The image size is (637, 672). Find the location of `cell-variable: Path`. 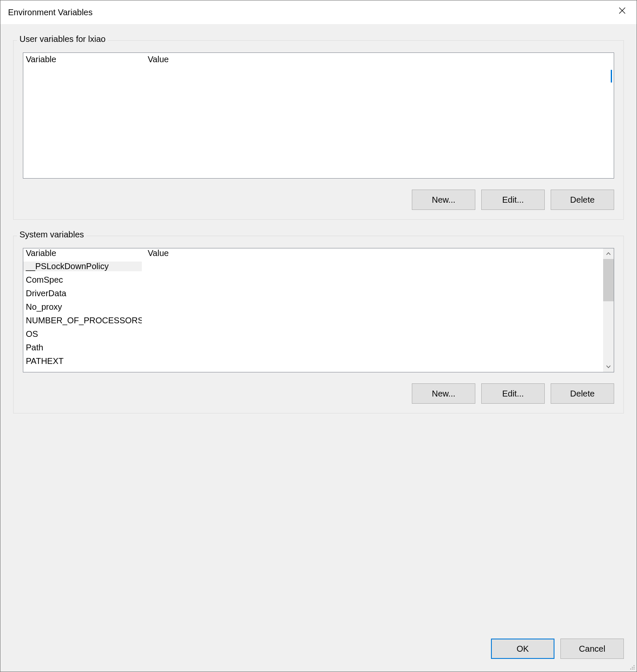

cell-variable: Path is located at coordinates (83, 348).